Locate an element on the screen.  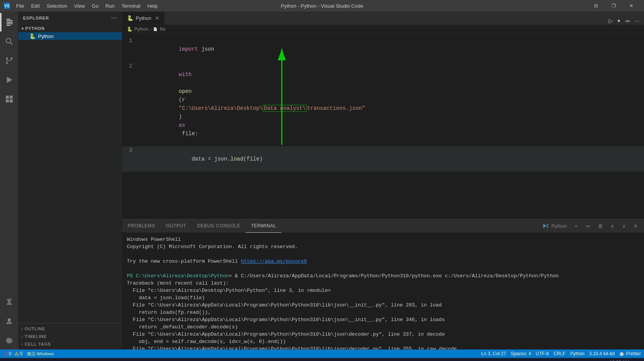
python-version-indicator: 3.10.4 64-bit is located at coordinates (602, 354).